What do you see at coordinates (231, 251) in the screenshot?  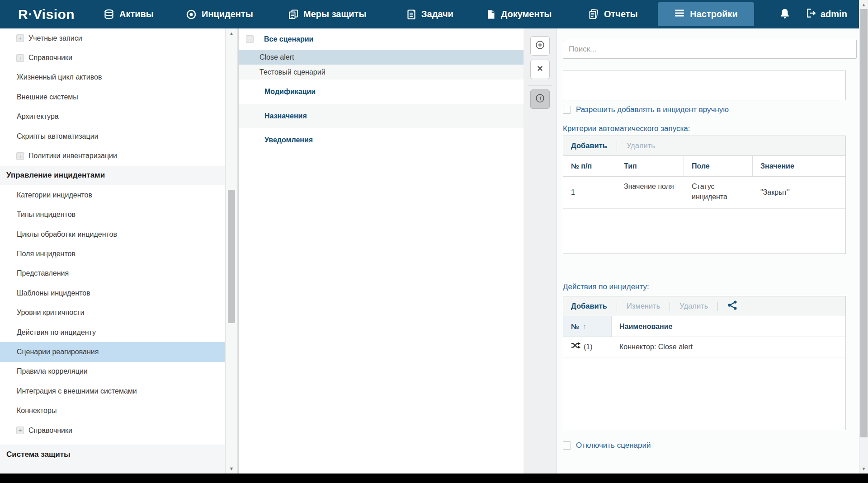 I see `sidebar-scrollbar: ▲ ▼` at bounding box center [231, 251].